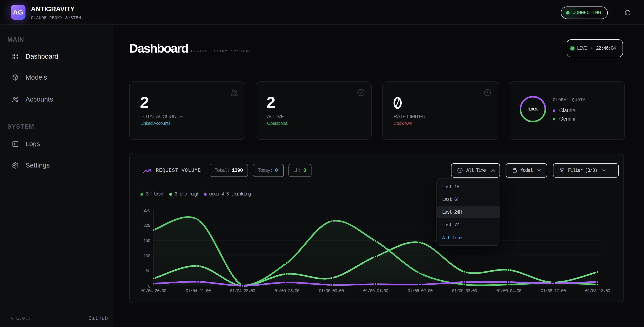 This screenshot has width=644, height=327. What do you see at coordinates (198, 291) in the screenshot?
I see `svg-text: 01/04 21:00` at bounding box center [198, 291].